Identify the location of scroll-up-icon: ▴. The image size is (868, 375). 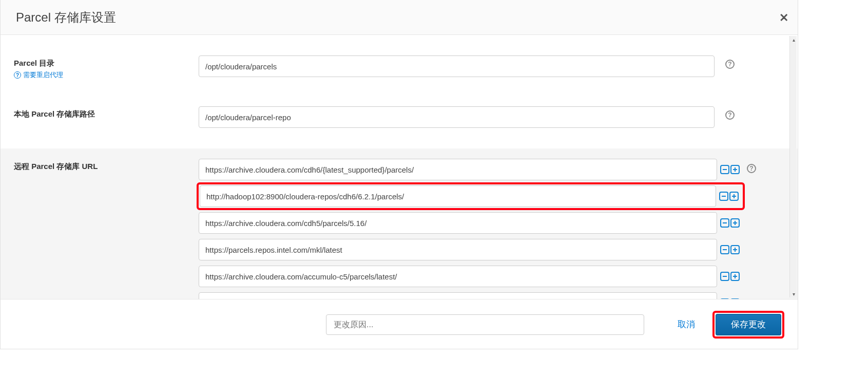
(794, 40).